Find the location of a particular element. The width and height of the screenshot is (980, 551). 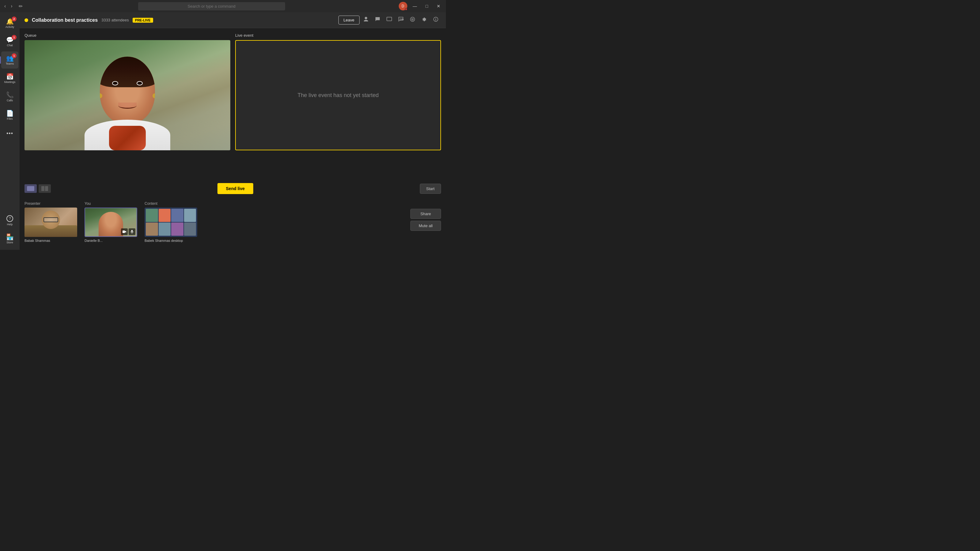

single-view-button is located at coordinates (30, 189).